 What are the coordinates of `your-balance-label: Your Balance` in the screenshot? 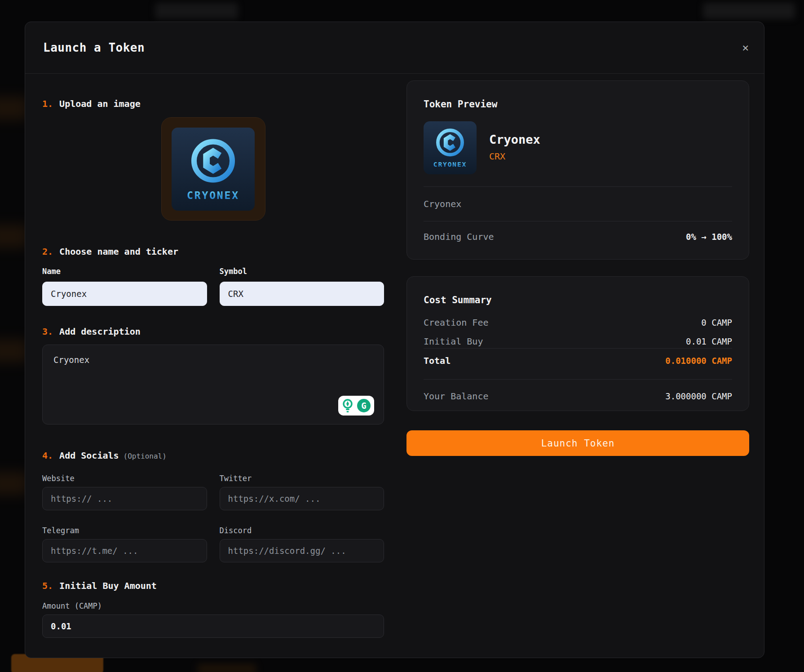 It's located at (456, 396).